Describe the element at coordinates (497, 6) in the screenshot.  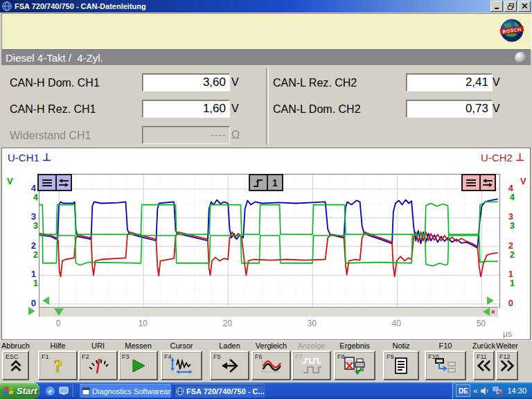
I see `minimize-button` at that location.